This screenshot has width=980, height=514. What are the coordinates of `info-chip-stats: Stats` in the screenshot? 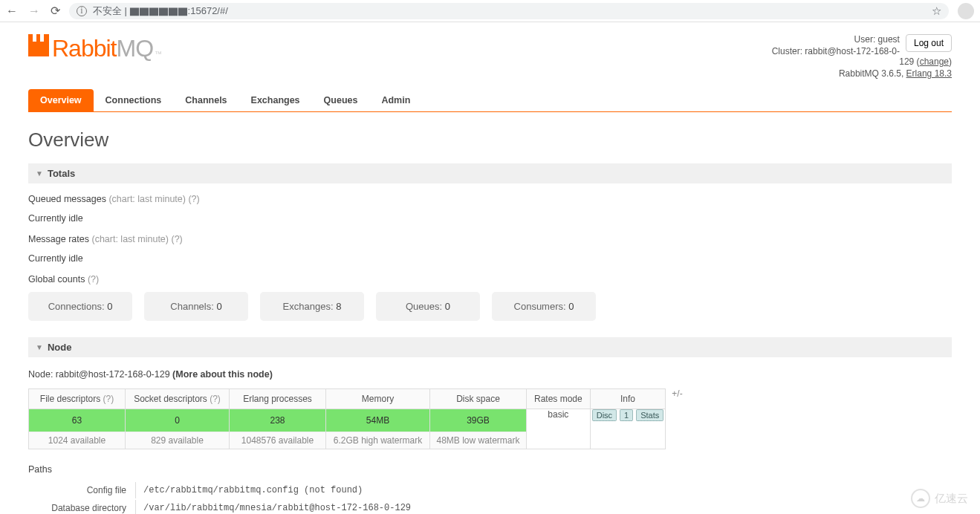 It's located at (649, 415).